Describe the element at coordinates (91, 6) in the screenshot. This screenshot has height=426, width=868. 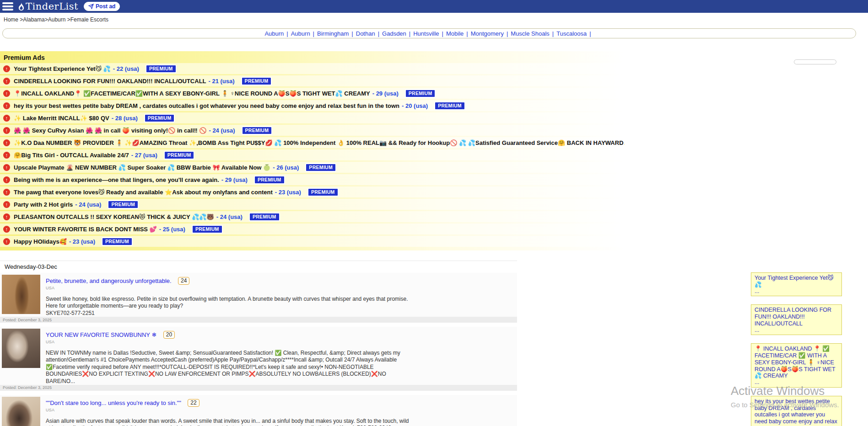
I see `paper-plane-icon` at that location.